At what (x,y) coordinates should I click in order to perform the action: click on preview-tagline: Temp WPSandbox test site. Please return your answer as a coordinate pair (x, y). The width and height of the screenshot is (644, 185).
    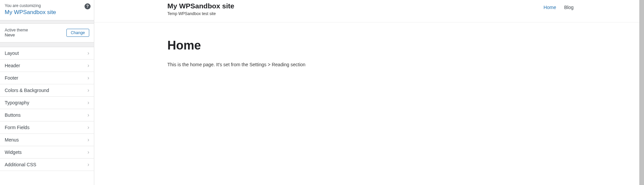
    Looking at the image, I should click on (201, 14).